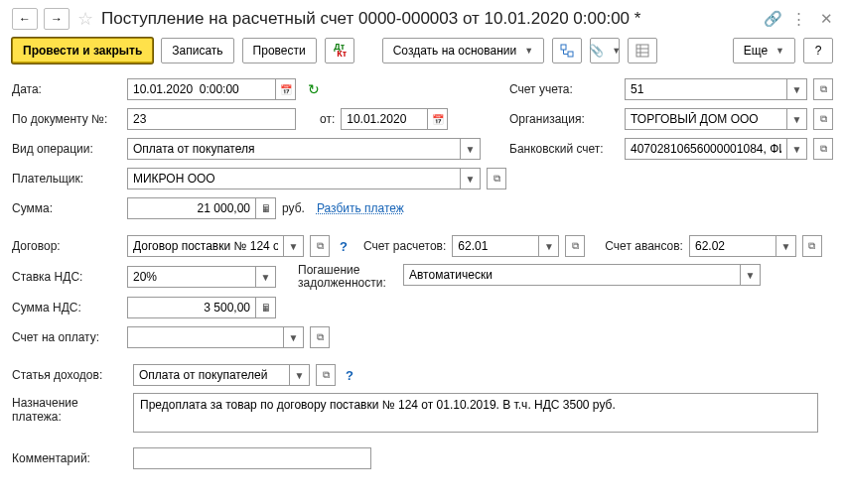 The height and width of the screenshot is (504, 845). Describe the element at coordinates (70, 375) in the screenshot. I see `income-item-label: Статья доходов:` at that location.